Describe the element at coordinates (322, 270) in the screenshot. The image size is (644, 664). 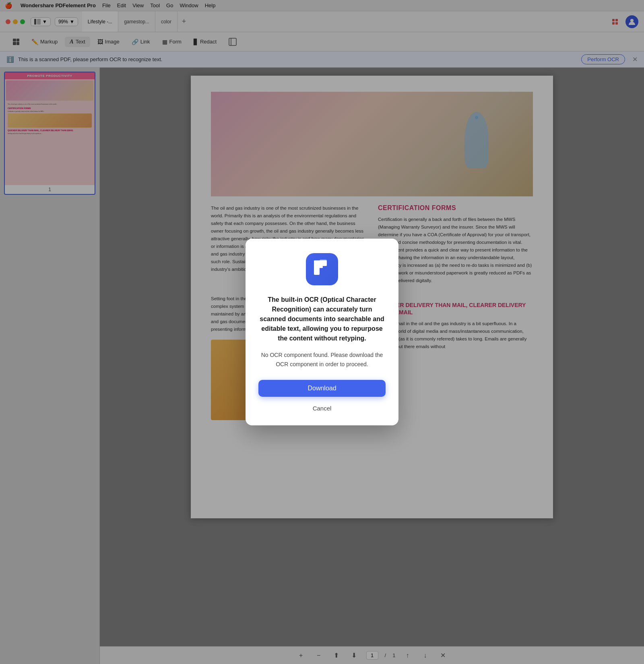
I see `app-icon-letter` at that location.